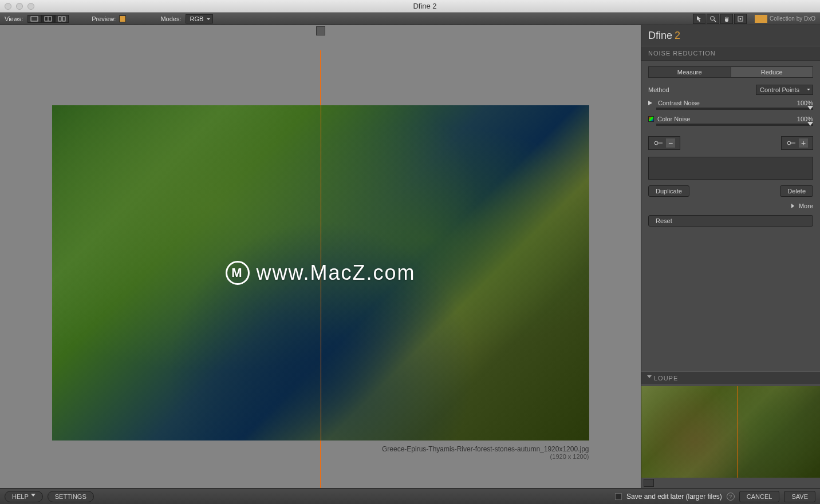  Describe the element at coordinates (671, 143) in the screenshot. I see `minus-icon: −` at that location.